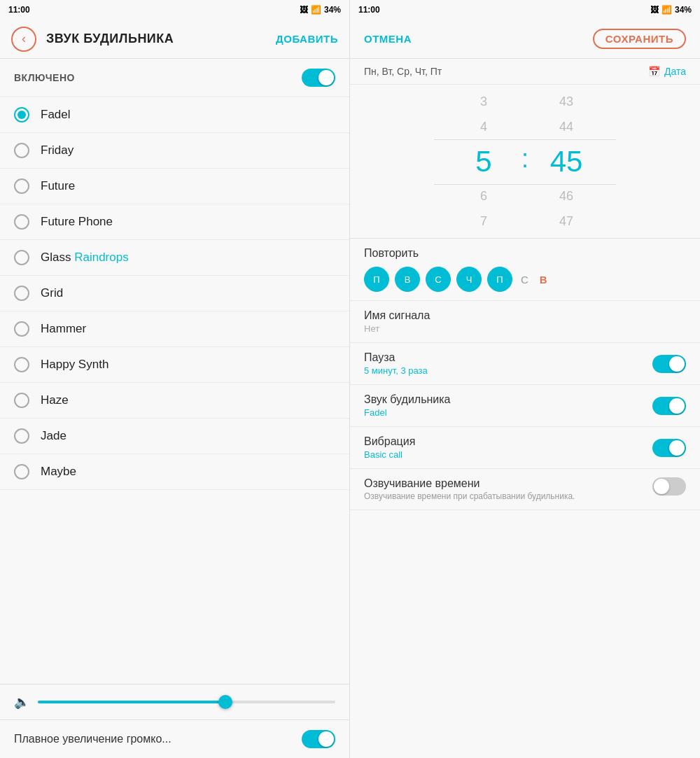  What do you see at coordinates (22, 150) in the screenshot?
I see `radio-friday` at bounding box center [22, 150].